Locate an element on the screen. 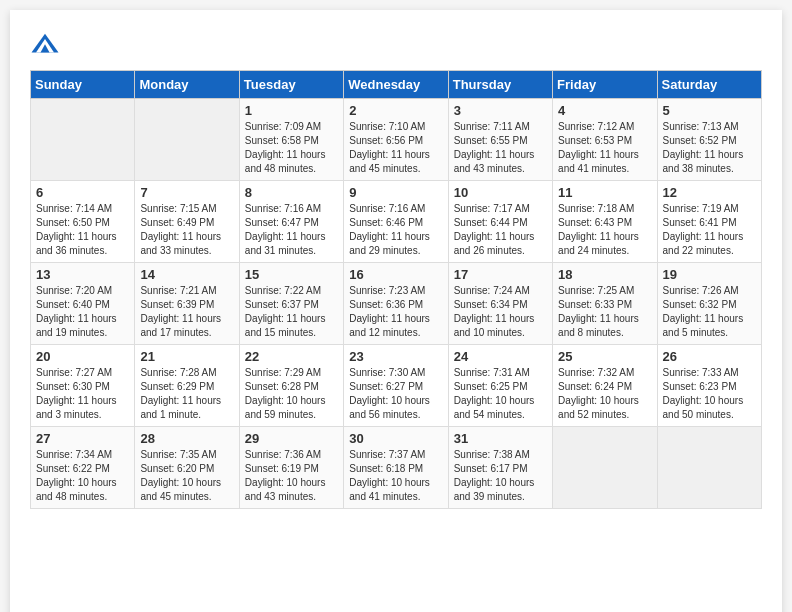 This screenshot has height=612, width=792. day-cell: 14Sunrise: 7:21 AM Sunset: 6:39 PM Dayli… is located at coordinates (187, 304).